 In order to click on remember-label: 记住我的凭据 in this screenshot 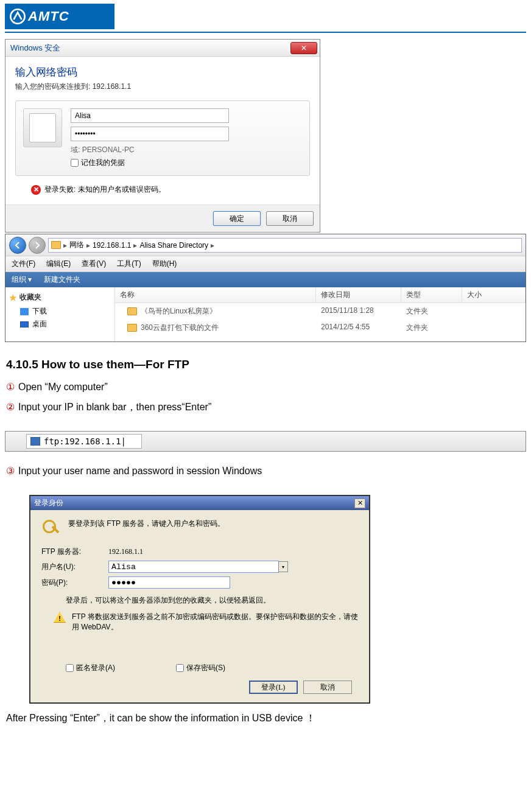, I will do `click(103, 163)`.